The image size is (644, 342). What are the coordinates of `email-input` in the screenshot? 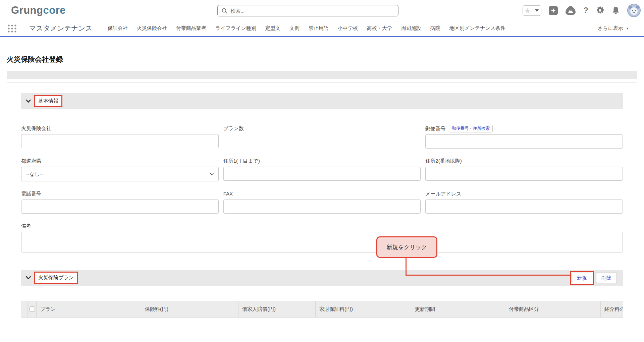 It's located at (524, 207).